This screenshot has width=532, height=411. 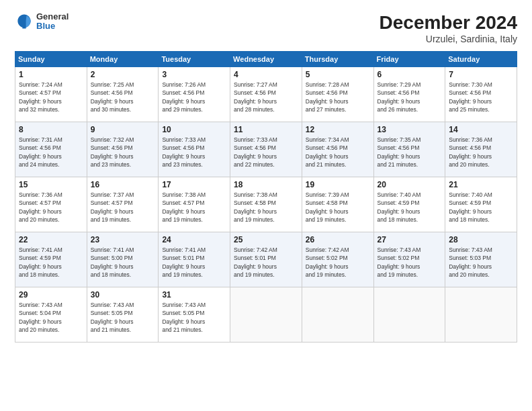 What do you see at coordinates (410, 205) in the screenshot?
I see `calendar-cell: 20Sunrise: 7:40 AM Sunset: 4:59 PM Dayli…` at bounding box center [410, 205].